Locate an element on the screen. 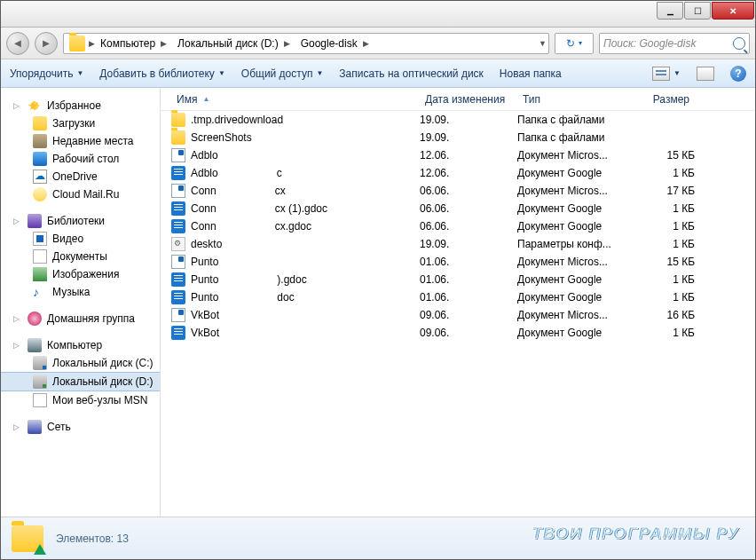 The image size is (756, 560). file-date: 01.06. is located at coordinates (469, 280).